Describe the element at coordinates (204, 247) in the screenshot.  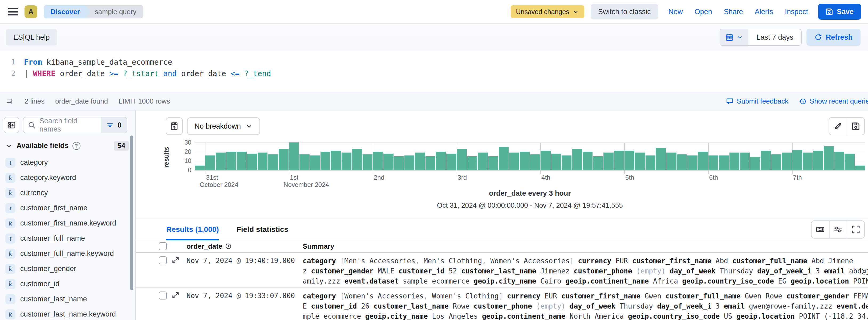
I see `order-date-column-header: order_date` at that location.